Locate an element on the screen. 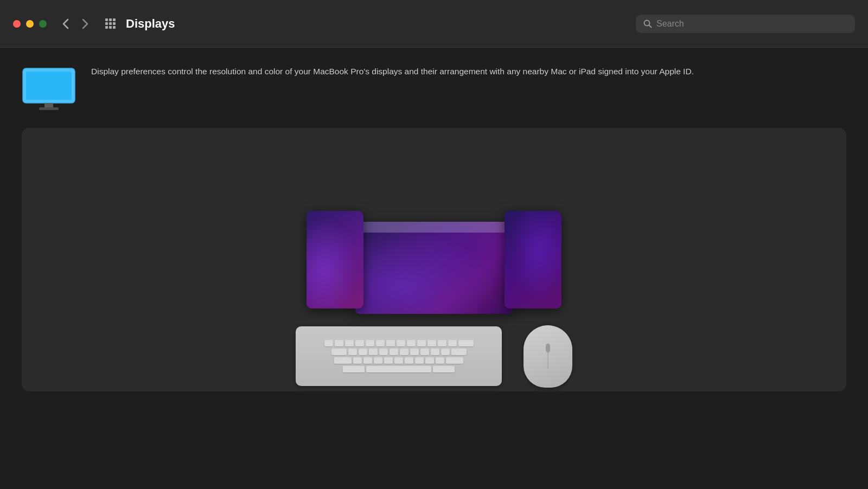  close-button is located at coordinates (17, 24).